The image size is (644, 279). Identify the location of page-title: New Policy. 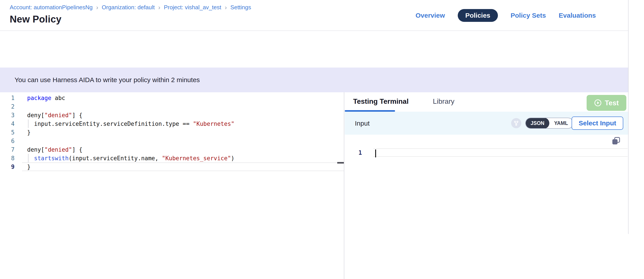
(36, 19).